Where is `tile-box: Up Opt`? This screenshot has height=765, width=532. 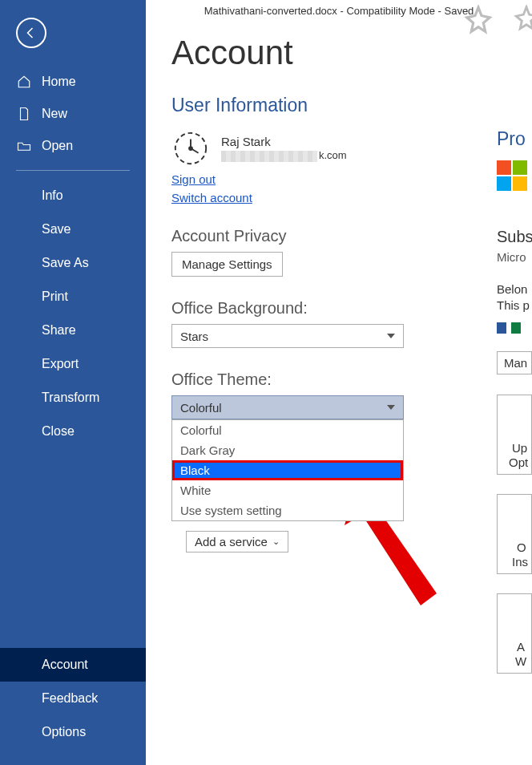
tile-box: Up Opt is located at coordinates (514, 435).